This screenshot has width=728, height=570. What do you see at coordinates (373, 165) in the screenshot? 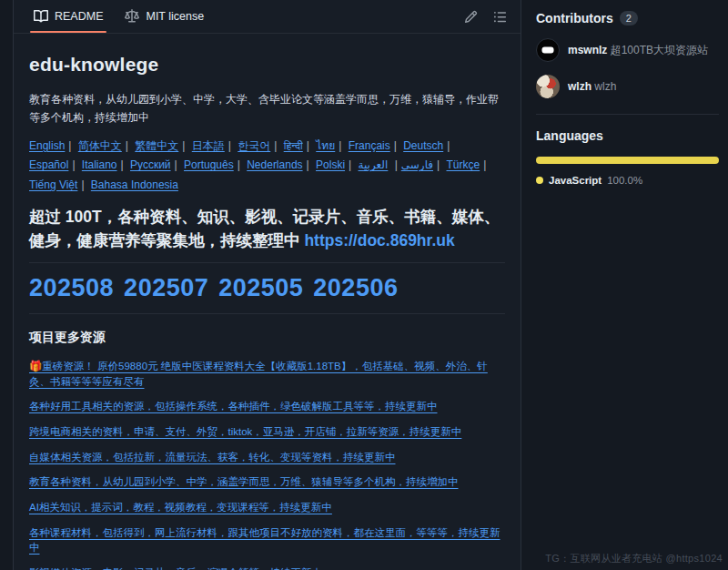
I see `language-link: العربية` at bounding box center [373, 165].